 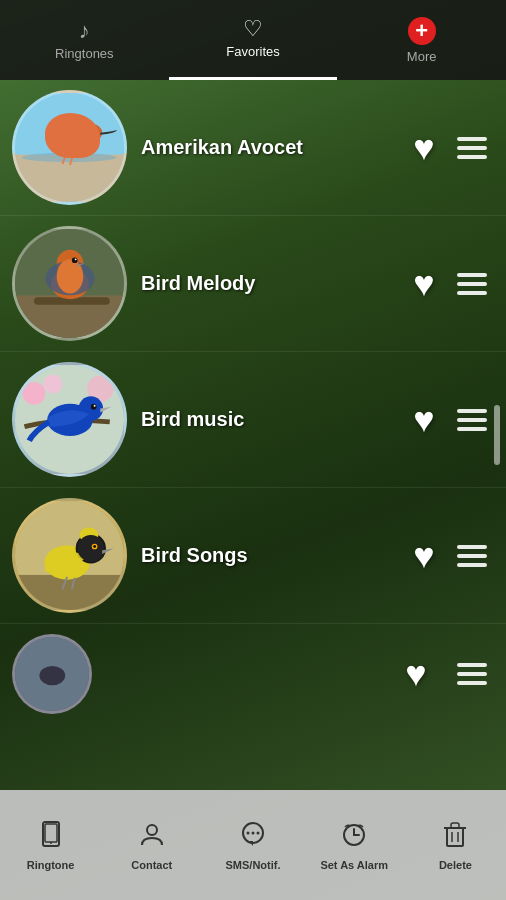 I want to click on sms-action: SMS/Notif., so click(x=252, y=846).